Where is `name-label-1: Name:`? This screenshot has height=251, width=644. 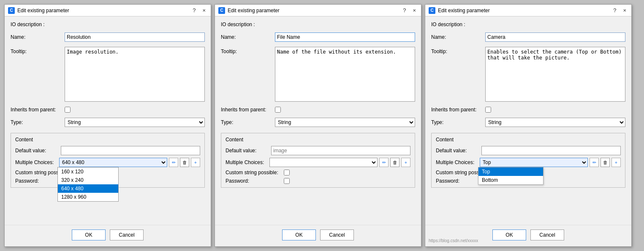 name-label-1: Name: is located at coordinates (36, 37).